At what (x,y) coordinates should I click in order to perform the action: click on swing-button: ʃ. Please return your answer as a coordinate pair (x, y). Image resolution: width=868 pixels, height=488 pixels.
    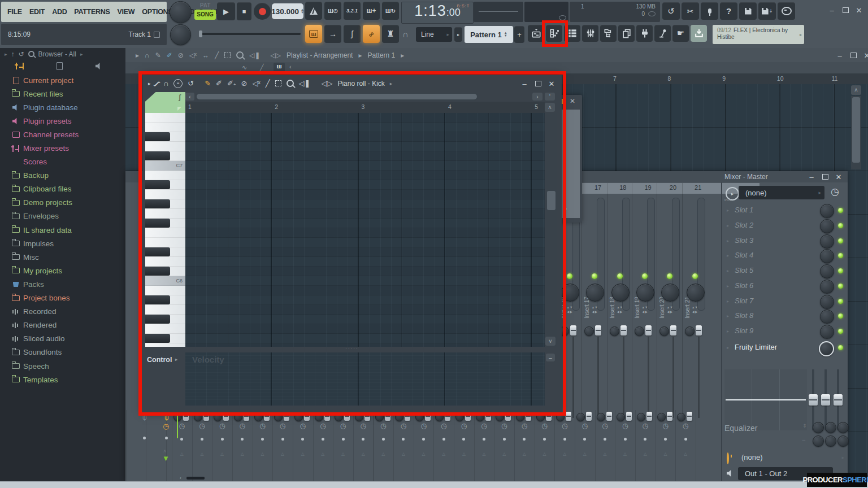
    Looking at the image, I should click on (352, 34).